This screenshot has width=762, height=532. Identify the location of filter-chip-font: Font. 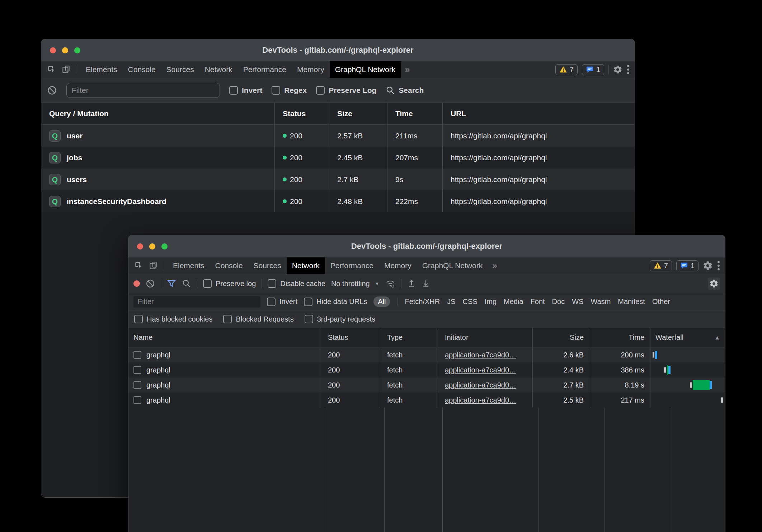
(538, 302).